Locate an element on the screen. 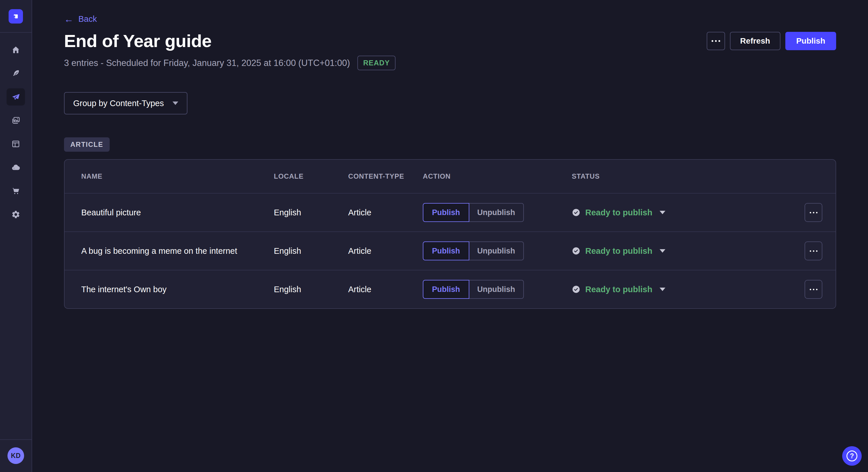  sidebar-item-marketplace is located at coordinates (16, 191).